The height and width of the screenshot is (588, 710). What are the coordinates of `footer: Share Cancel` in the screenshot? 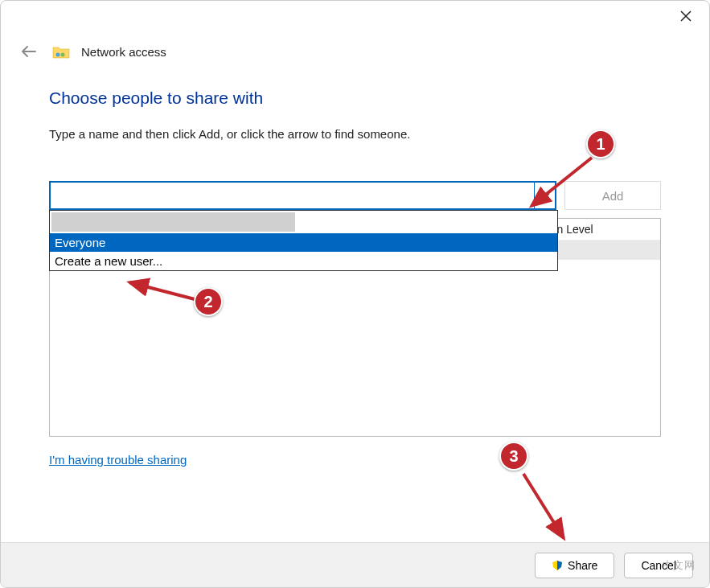 It's located at (355, 565).